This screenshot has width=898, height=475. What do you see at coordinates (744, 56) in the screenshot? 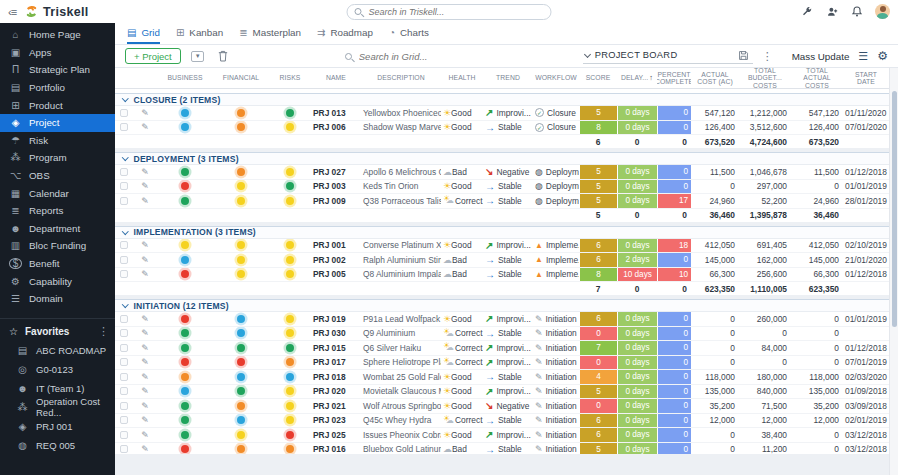
I see `save-view-icon` at bounding box center [744, 56].